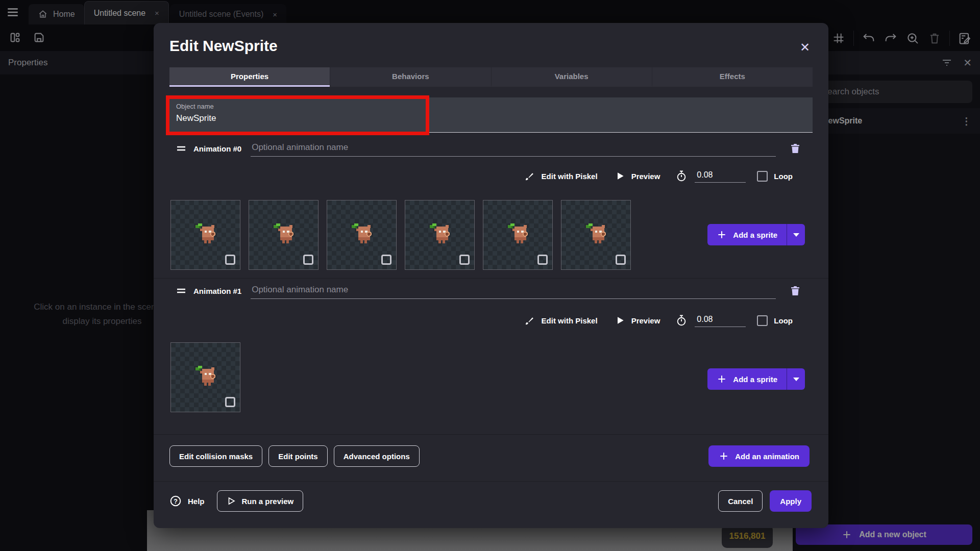 Image resolution: width=980 pixels, height=551 pixels. Describe the element at coordinates (759, 456) in the screenshot. I see `add-animation-button: Add an animation` at that location.